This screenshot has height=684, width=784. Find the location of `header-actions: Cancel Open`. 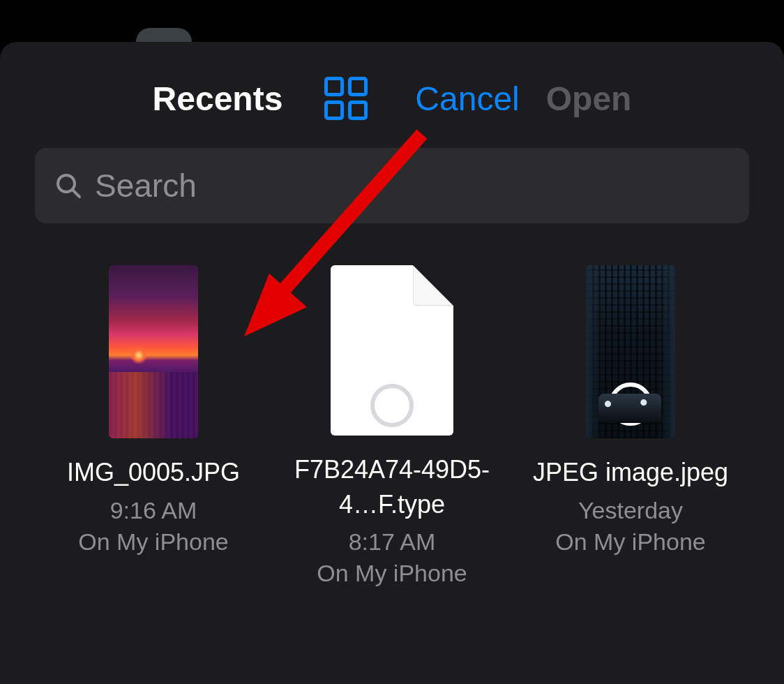

header-actions: Cancel Open is located at coordinates (523, 99).